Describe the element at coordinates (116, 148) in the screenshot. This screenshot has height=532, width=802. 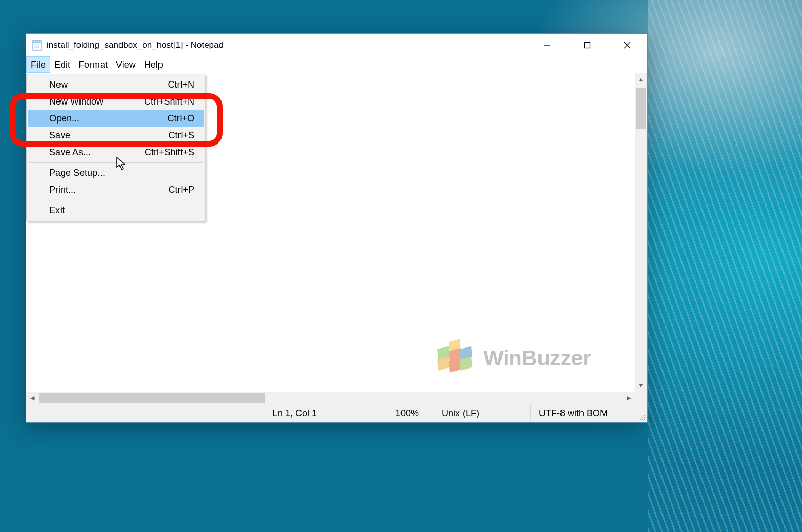
I see `file-menu-dropdown: New Ctrl+N New Window Ctrl+Shift+N Open.…` at that location.